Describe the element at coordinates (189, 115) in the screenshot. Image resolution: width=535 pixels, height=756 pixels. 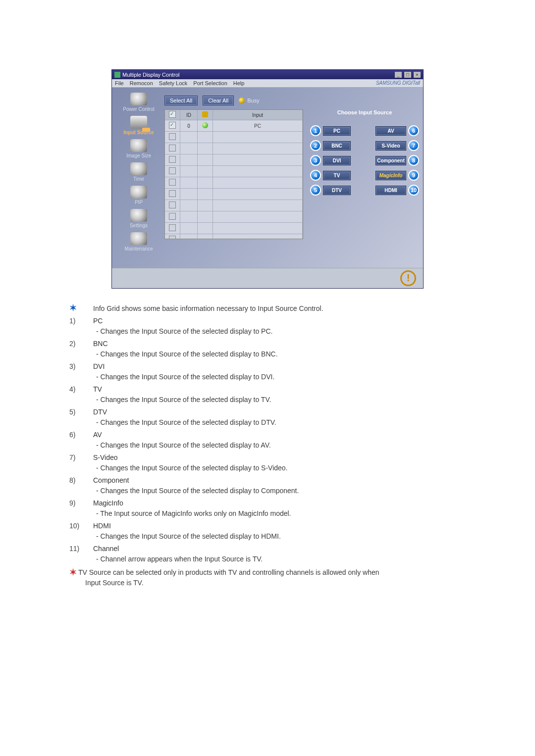
I see `grid-col-id: ID` at that location.